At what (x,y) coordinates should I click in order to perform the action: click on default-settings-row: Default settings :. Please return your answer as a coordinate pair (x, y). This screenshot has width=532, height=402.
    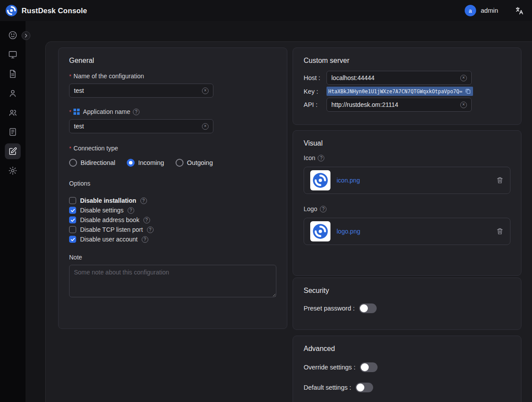
    Looking at the image, I should click on (407, 387).